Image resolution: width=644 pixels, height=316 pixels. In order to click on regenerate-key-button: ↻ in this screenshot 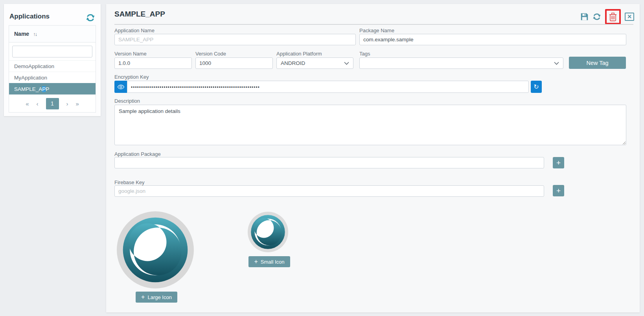, I will do `click(536, 87)`.